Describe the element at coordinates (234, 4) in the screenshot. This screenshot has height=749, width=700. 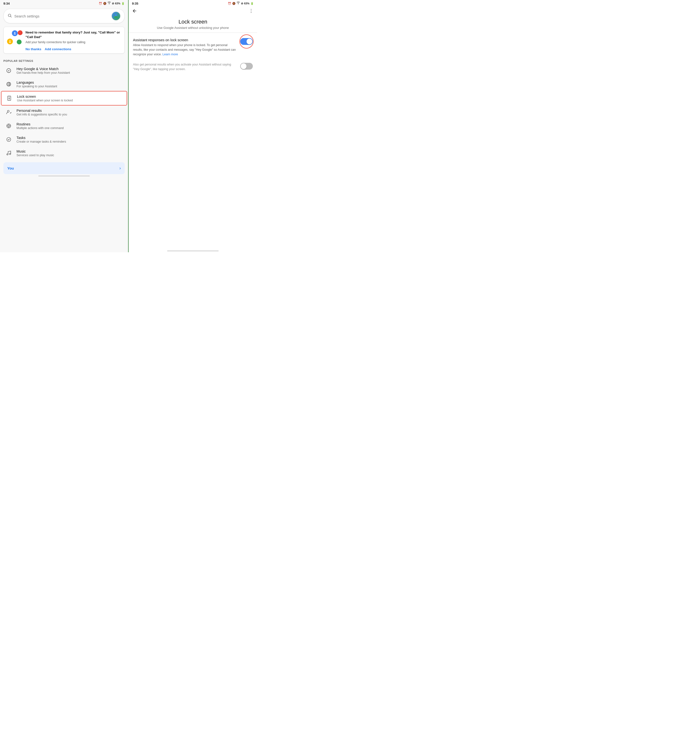
I see `right-mute-icon: 🔕` at that location.